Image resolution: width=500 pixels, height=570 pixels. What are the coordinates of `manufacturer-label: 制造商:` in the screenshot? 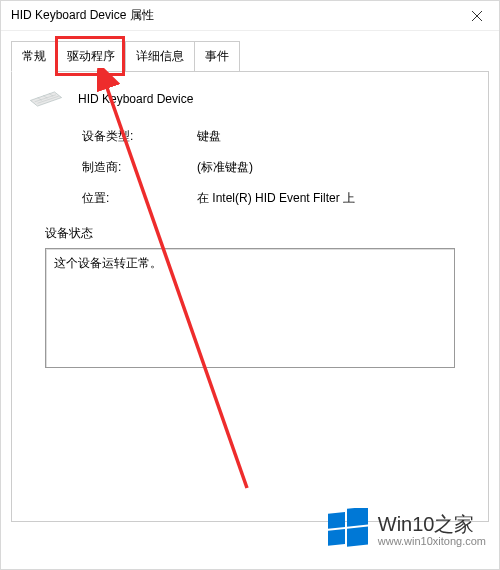 It's located at (140, 168).